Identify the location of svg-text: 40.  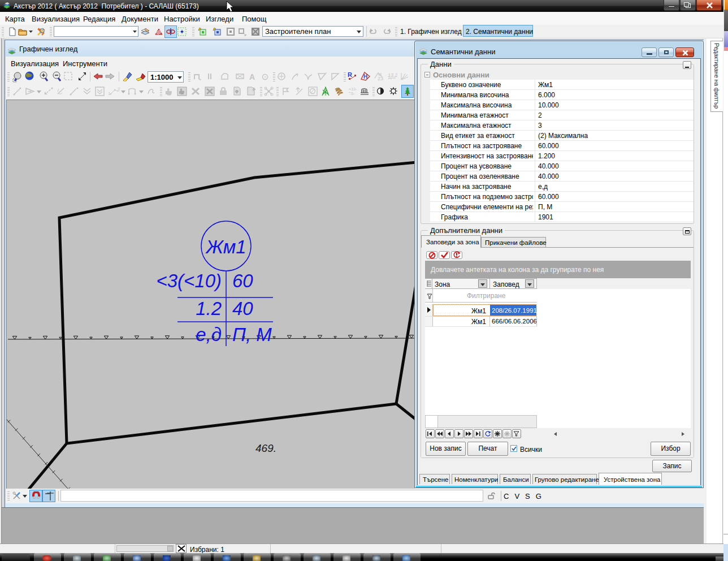
(243, 309).